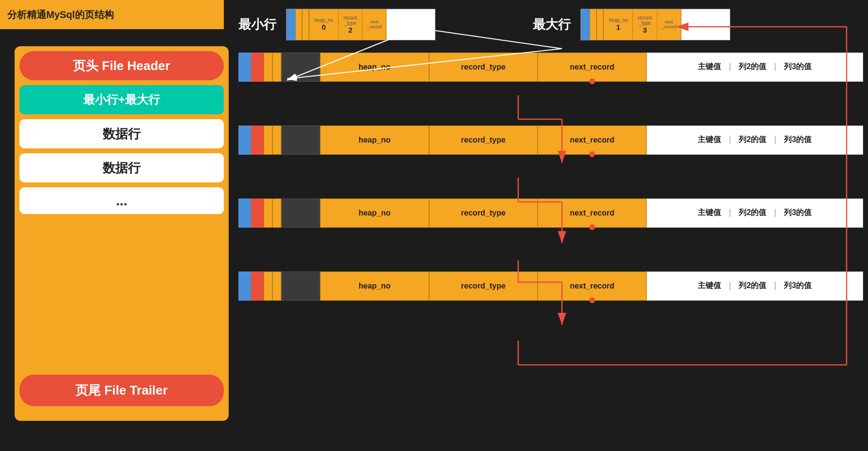 The height and width of the screenshot is (451, 868). Describe the element at coordinates (592, 286) in the screenshot. I see `rec3-next-record: next_record` at that location.